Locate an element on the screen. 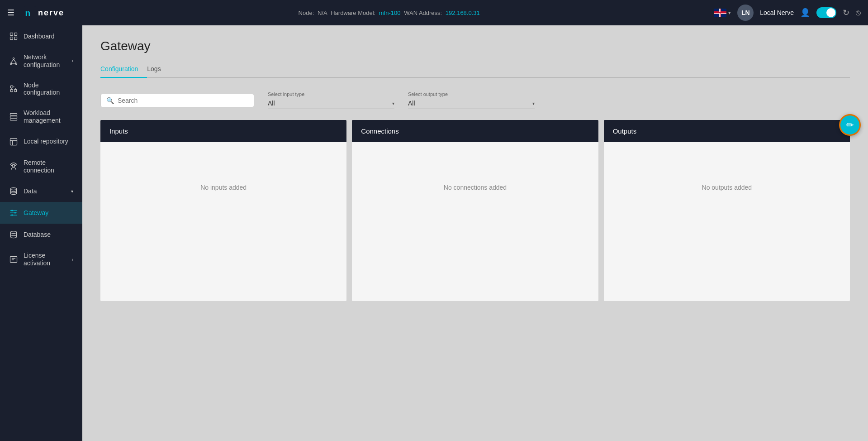  sidebar-item-label: Workloadmanagement is located at coordinates (42, 117).